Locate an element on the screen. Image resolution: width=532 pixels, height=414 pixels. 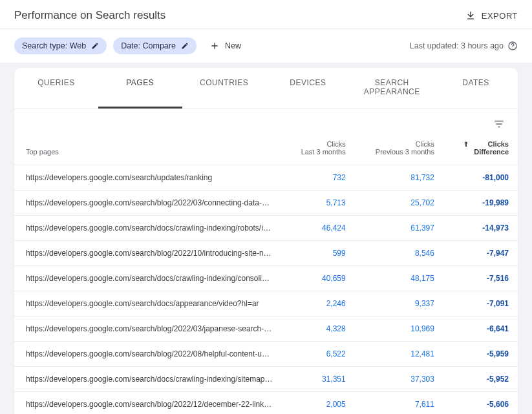
export-label: EXPORT is located at coordinates (500, 16).